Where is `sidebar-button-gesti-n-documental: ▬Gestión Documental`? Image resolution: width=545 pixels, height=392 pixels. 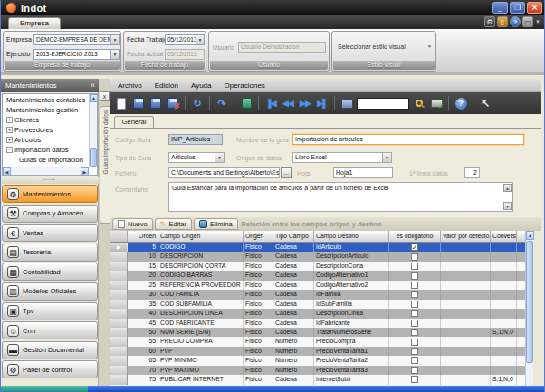
sidebar-button-gesti-n-documental: ▬Gestión Documental is located at coordinates (50, 350).